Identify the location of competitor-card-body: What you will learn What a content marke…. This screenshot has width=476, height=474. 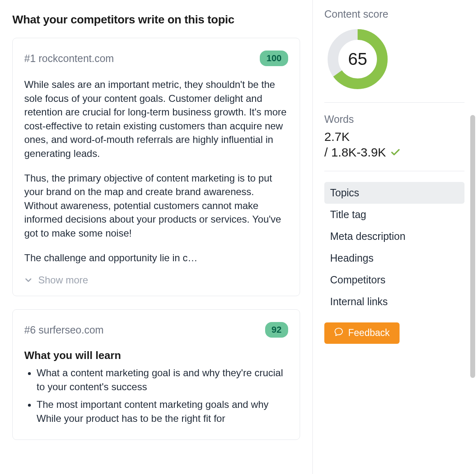
(156, 387).